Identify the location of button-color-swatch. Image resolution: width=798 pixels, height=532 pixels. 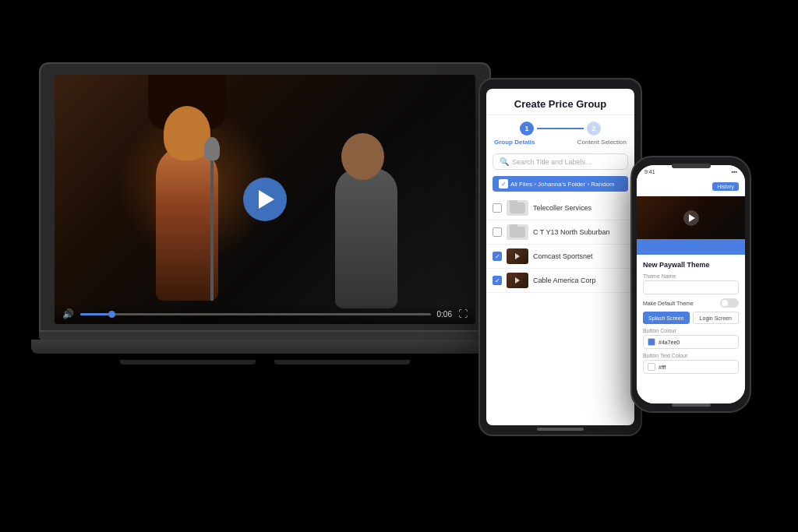
(651, 342).